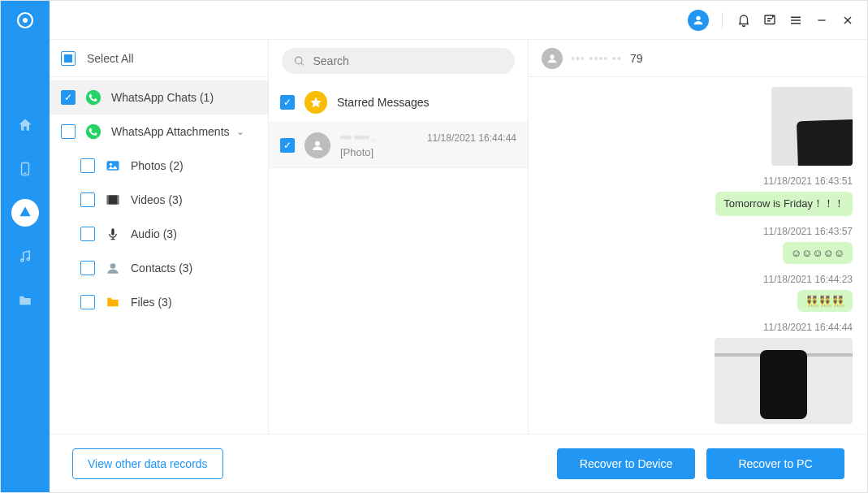 Image resolution: width=868 pixels, height=493 pixels. I want to click on nav-cloud, so click(25, 213).